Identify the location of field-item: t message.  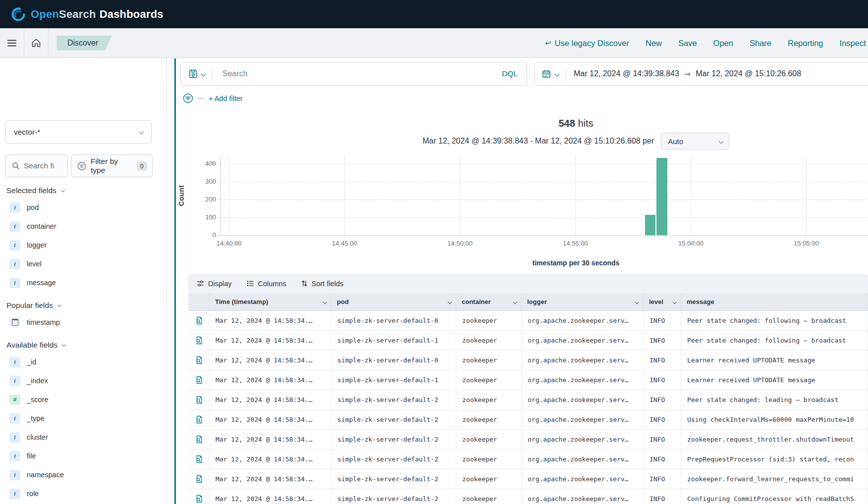
(86, 283).